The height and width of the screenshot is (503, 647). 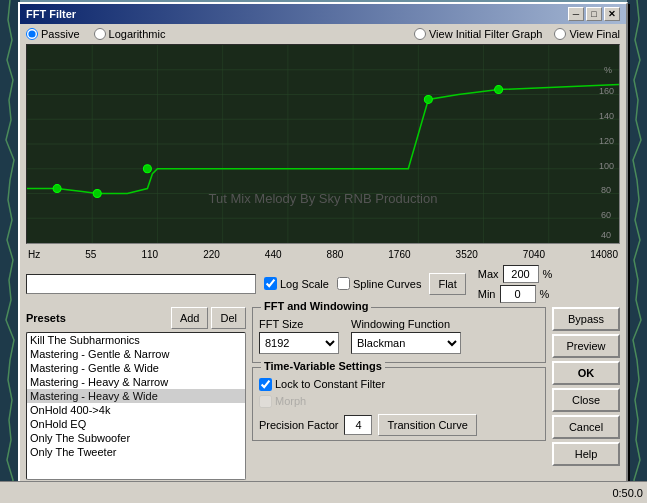 What do you see at coordinates (606, 215) in the screenshot?
I see `svg-text: 60` at bounding box center [606, 215].